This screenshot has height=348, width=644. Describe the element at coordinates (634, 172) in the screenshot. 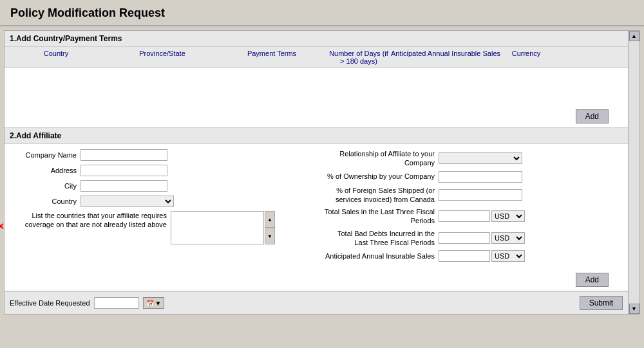

I see `scrollbar: ▲ ▼` at that location.